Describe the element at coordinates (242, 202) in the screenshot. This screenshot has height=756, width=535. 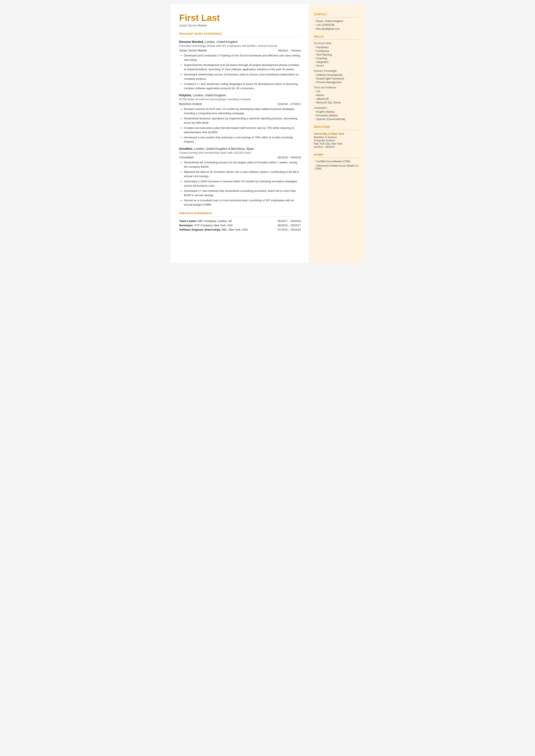
I see `bullet-3-5: Served as a consultant over a cross-func…` at that location.